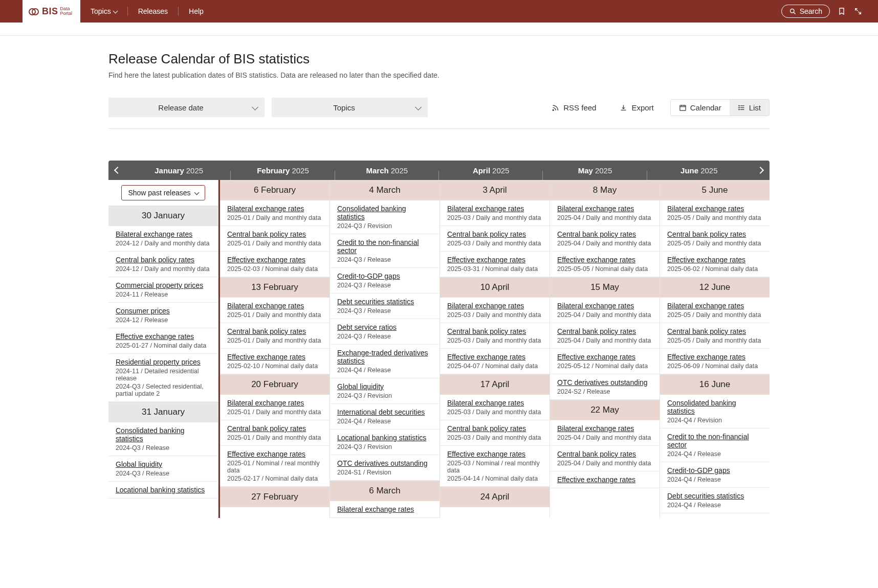 This screenshot has height=588, width=878. Describe the element at coordinates (367, 327) in the screenshot. I see `release-link: Debt service ratios` at that location.